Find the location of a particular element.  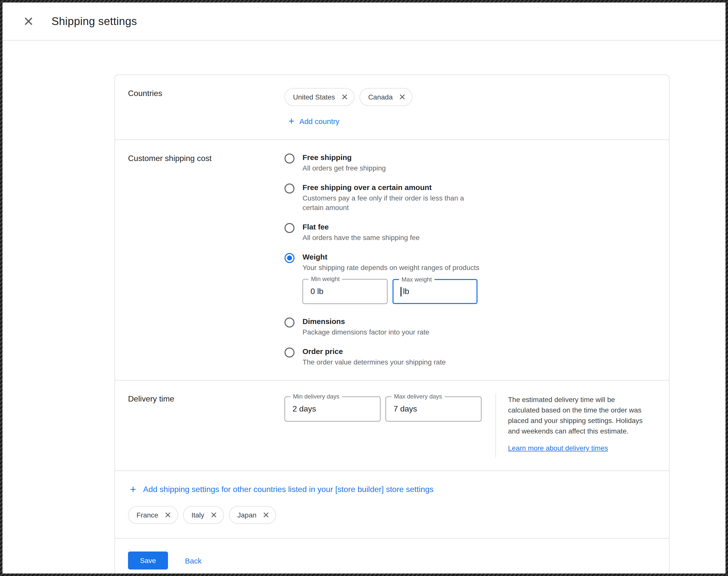

option-title: Free shipping over a certain amount is located at coordinates (392, 188).